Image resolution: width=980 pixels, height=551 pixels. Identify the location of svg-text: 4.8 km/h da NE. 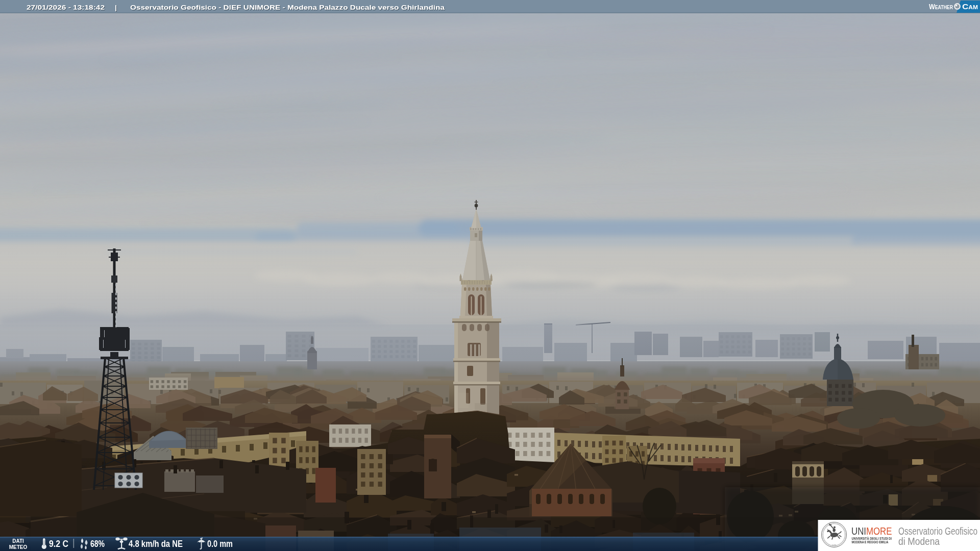
(156, 544).